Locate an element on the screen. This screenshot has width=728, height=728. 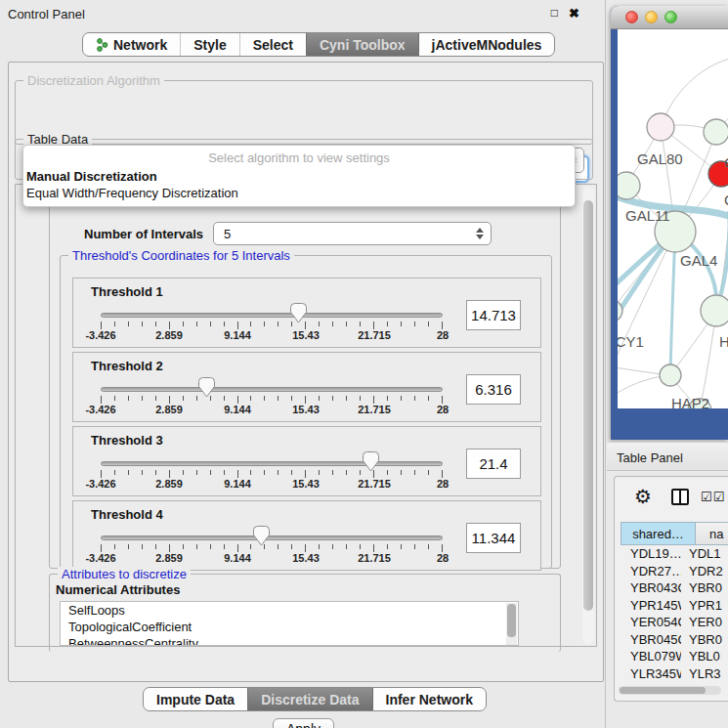
threshold-2-value-field: 6.316 is located at coordinates (493, 389).